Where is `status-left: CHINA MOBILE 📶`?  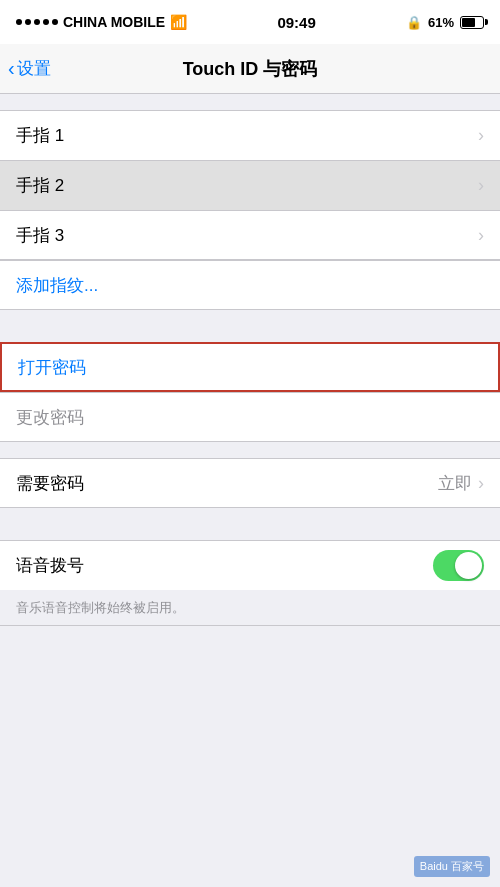
status-left: CHINA MOBILE 📶 is located at coordinates (102, 22).